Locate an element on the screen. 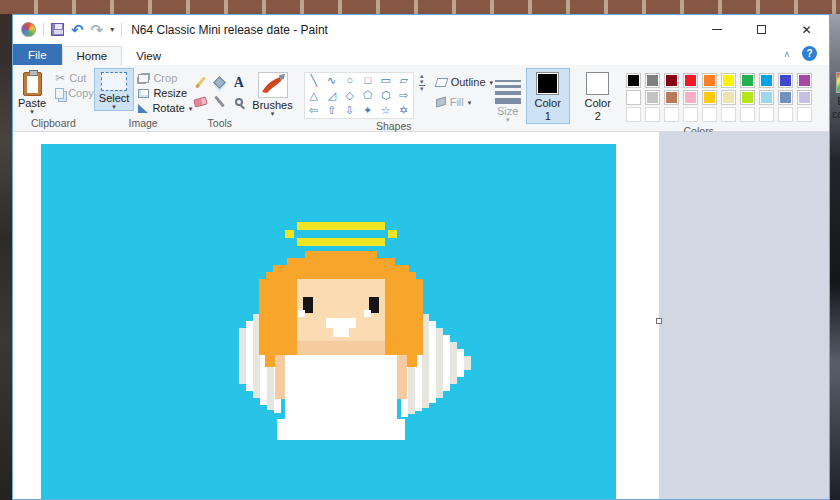 The height and width of the screenshot is (500, 840). shape-item: ▭ is located at coordinates (386, 80).